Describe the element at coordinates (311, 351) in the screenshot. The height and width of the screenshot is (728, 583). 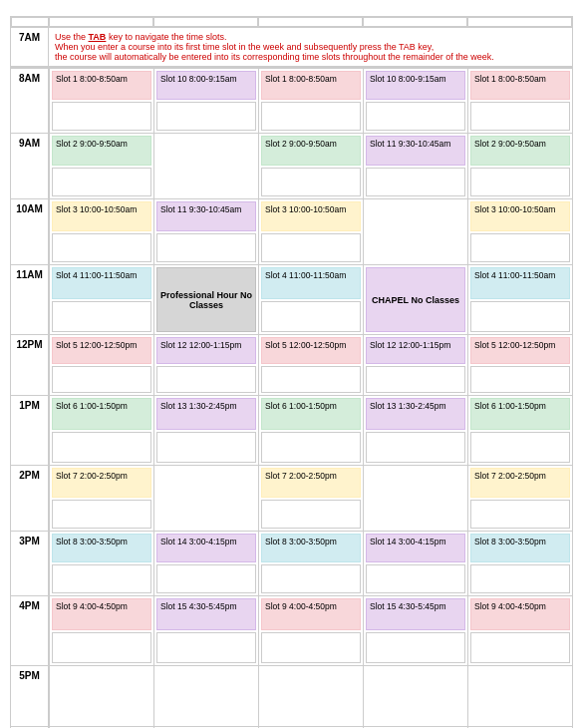
I see `slot-12pm-wednesday-0: Slot 5 12:00-12:50pm` at that location.